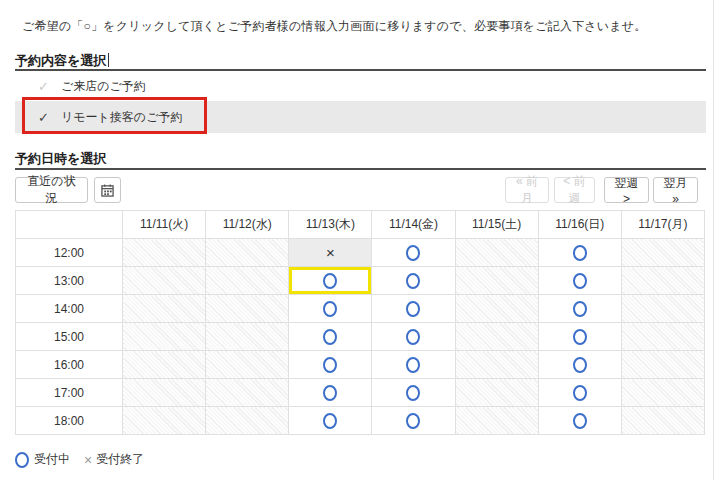 The height and width of the screenshot is (480, 720). I want to click on reservation-type-list: ✓ ご来店のご予約 ✓ リモート接客のご予約, so click(360, 102).